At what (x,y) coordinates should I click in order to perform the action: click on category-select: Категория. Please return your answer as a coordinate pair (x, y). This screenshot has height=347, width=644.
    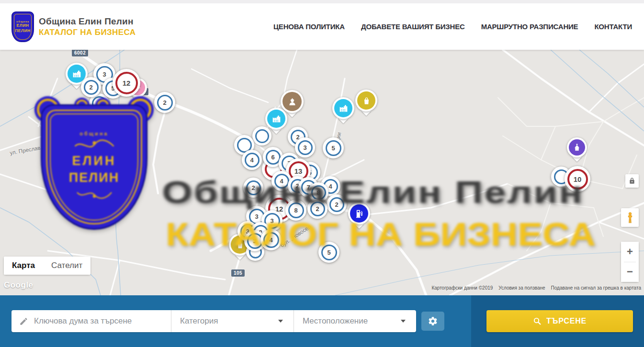
    Looking at the image, I should click on (233, 321).